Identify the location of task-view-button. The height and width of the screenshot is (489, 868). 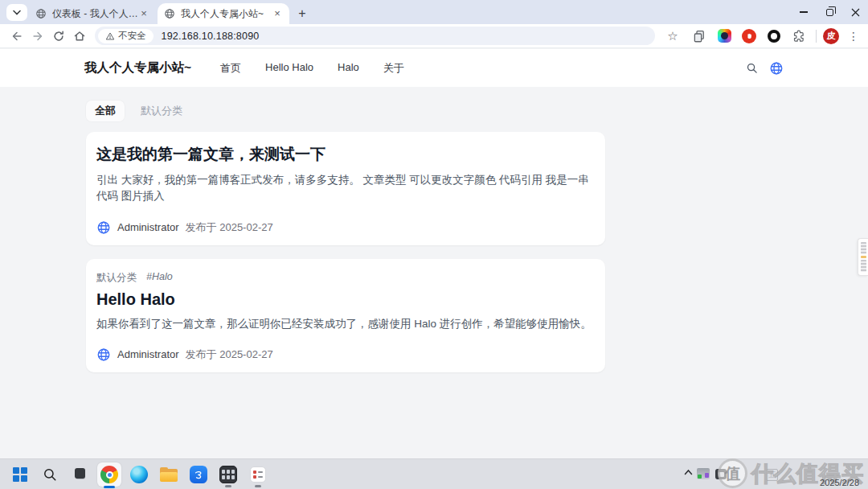
(80, 475).